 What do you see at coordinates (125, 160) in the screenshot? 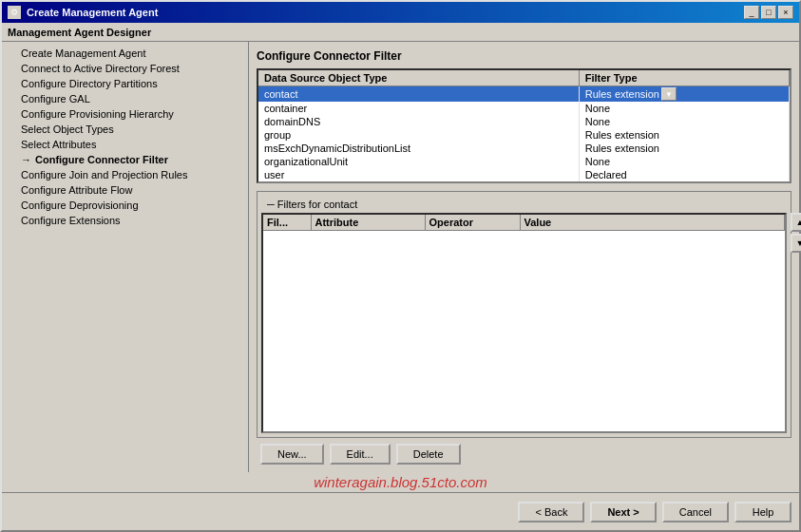
I see `sidebar-item-configure-connector-filter: → Configure Connector Filter` at bounding box center [125, 160].